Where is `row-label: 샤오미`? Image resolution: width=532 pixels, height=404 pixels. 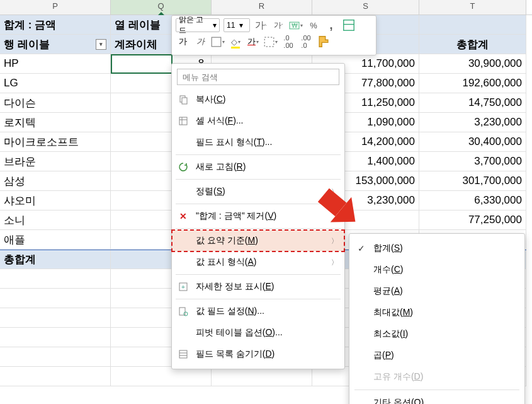
row-label: 샤오미 is located at coordinates (55, 200).